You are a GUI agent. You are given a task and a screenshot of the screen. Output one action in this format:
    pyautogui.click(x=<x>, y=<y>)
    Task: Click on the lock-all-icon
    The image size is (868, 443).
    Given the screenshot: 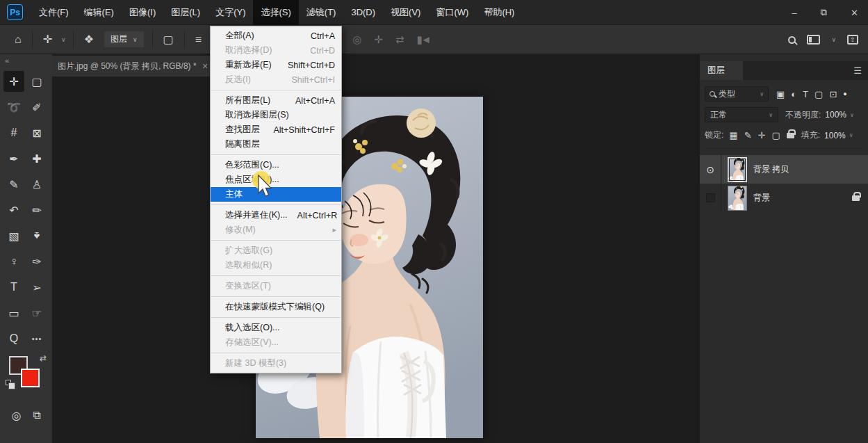 What is the action you would take?
    pyautogui.click(x=791, y=136)
    